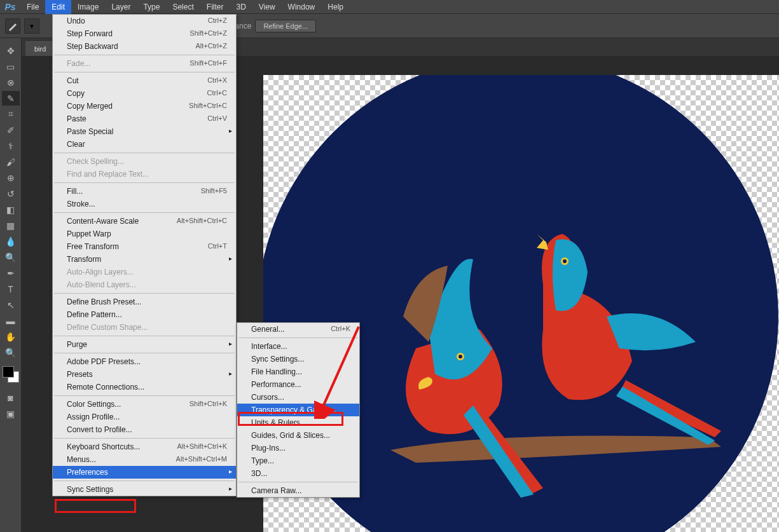 Image resolution: width=779 pixels, height=532 pixels. Describe the element at coordinates (81, 204) in the screenshot. I see `menu-item-label: Stroke...` at that location.